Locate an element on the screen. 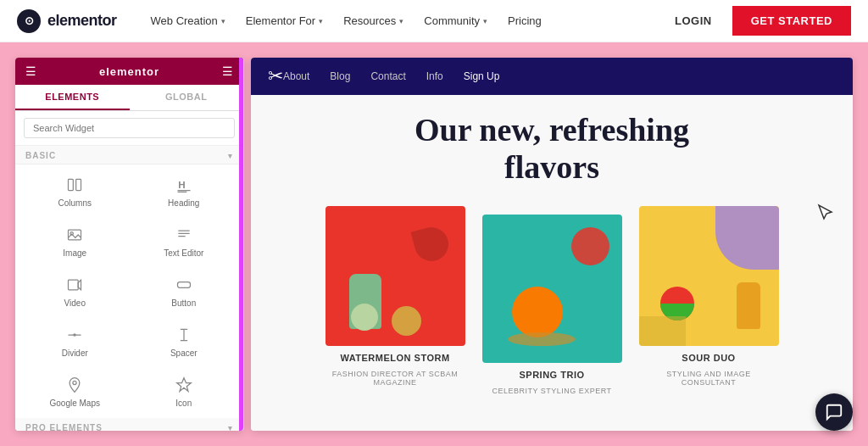 The height and width of the screenshot is (446, 868). widget-divider: Divider is located at coordinates (75, 341).